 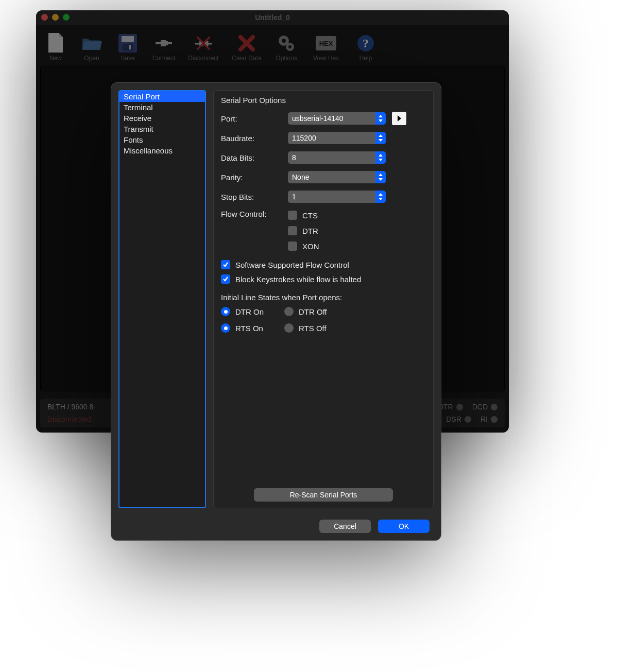 What do you see at coordinates (337, 158) in the screenshot?
I see `databits-select: 8` at bounding box center [337, 158].